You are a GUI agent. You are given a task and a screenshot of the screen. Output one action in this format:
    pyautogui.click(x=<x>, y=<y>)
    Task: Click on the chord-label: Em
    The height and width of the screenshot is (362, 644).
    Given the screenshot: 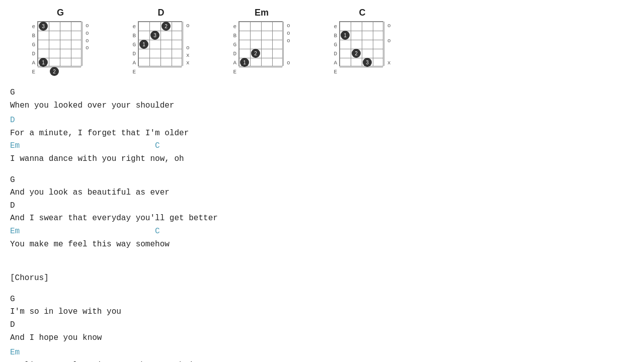 What is the action you would take?
    pyautogui.click(x=322, y=353)
    